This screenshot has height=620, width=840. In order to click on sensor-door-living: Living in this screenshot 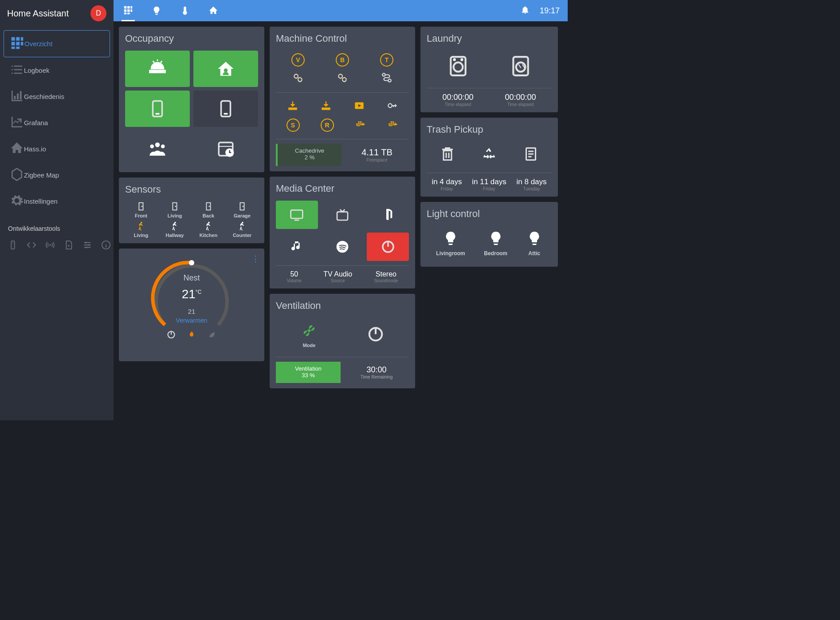, I will do `click(175, 210)`.